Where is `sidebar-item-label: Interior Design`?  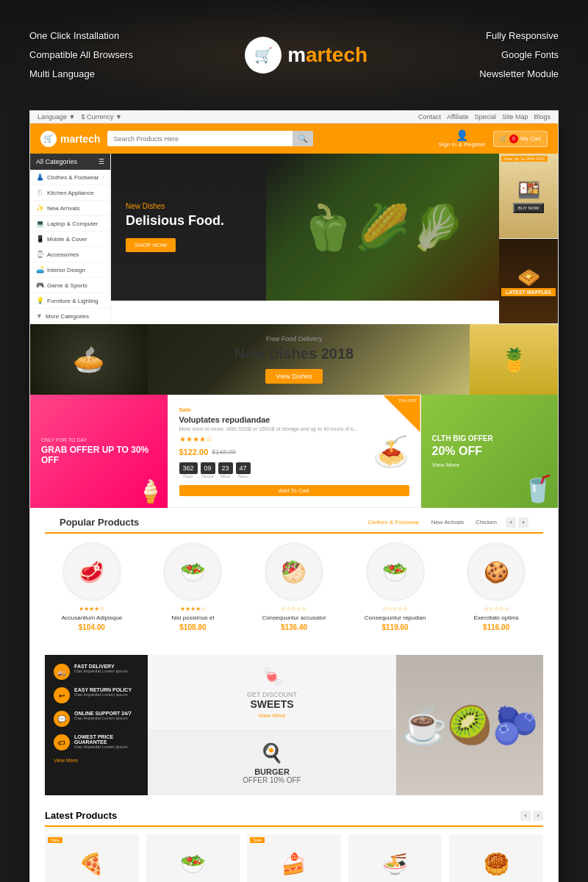 sidebar-item-label: Interior Design is located at coordinates (66, 270).